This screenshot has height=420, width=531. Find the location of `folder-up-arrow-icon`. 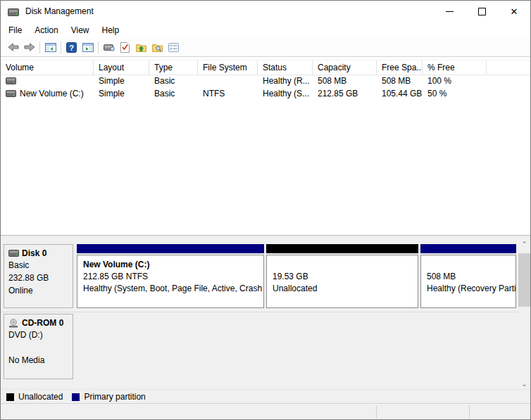

folder-up-arrow-icon is located at coordinates (141, 48).